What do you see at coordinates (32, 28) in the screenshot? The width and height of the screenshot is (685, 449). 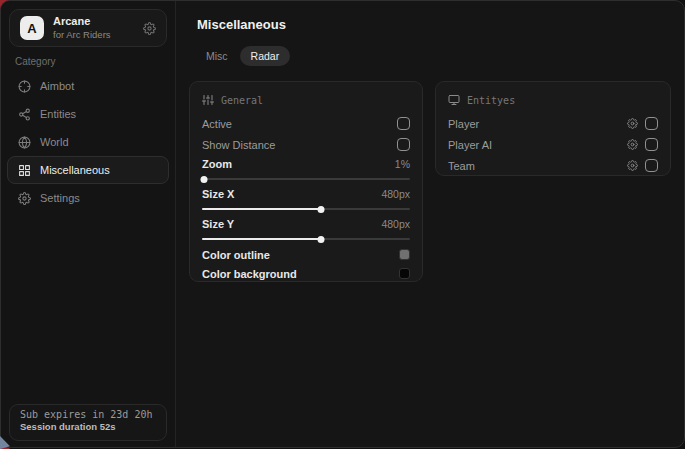 I see `app-logo: A` at bounding box center [32, 28].